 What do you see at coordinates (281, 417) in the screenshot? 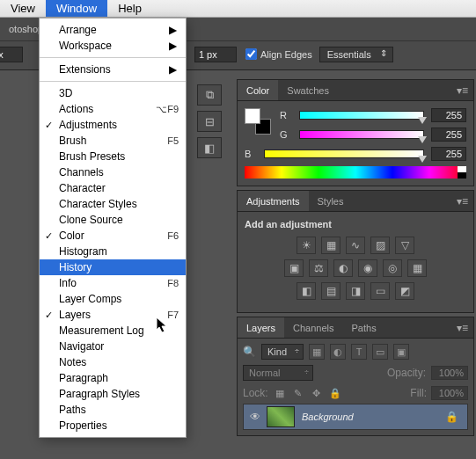
I see `layer-thumbnail` at bounding box center [281, 417].